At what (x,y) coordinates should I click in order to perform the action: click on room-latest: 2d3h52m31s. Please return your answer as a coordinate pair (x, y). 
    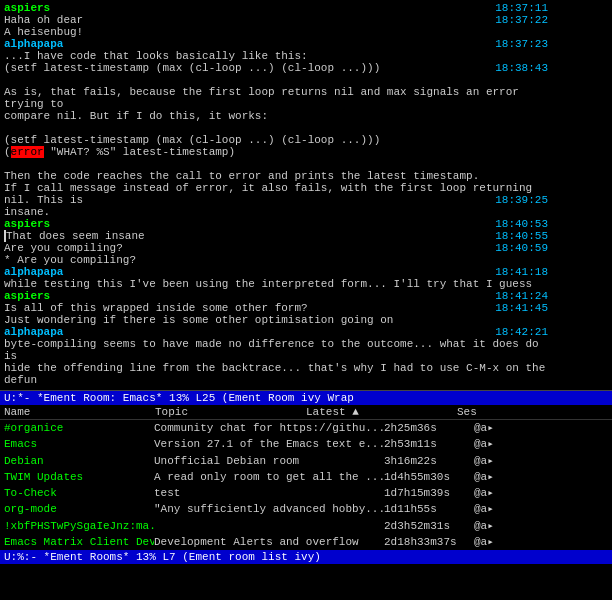
    Looking at the image, I should click on (429, 526).